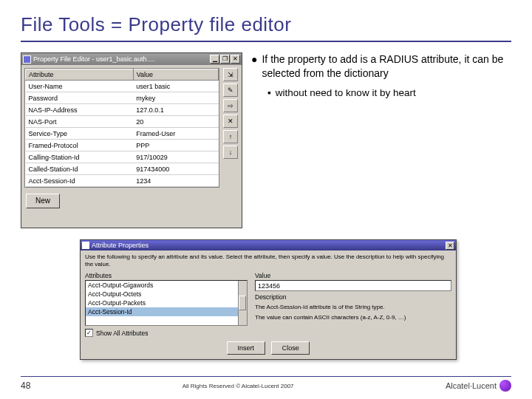  I want to click on tool-expand-icon: ⇲, so click(231, 75).